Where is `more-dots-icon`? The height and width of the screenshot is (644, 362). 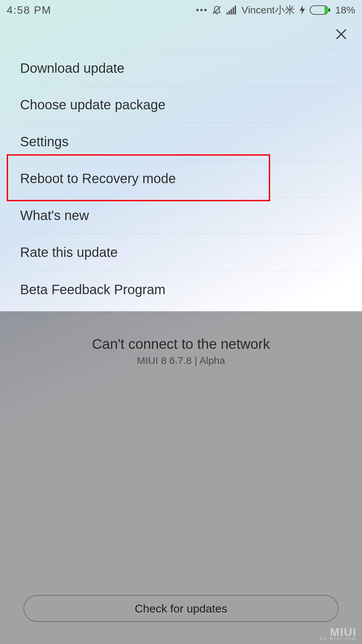
more-dots-icon is located at coordinates (201, 10).